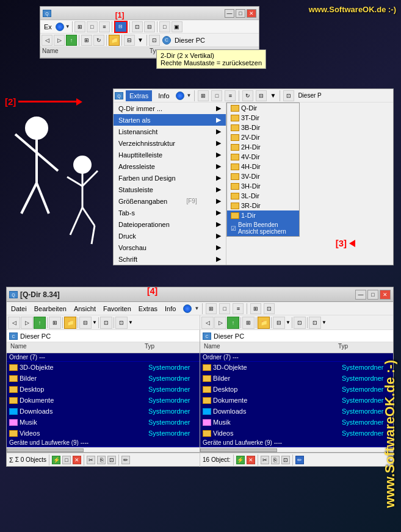 This screenshot has height=532, width=401. Describe the element at coordinates (95, 322) in the screenshot. I see `l-layout-arrow: ▼` at that location.